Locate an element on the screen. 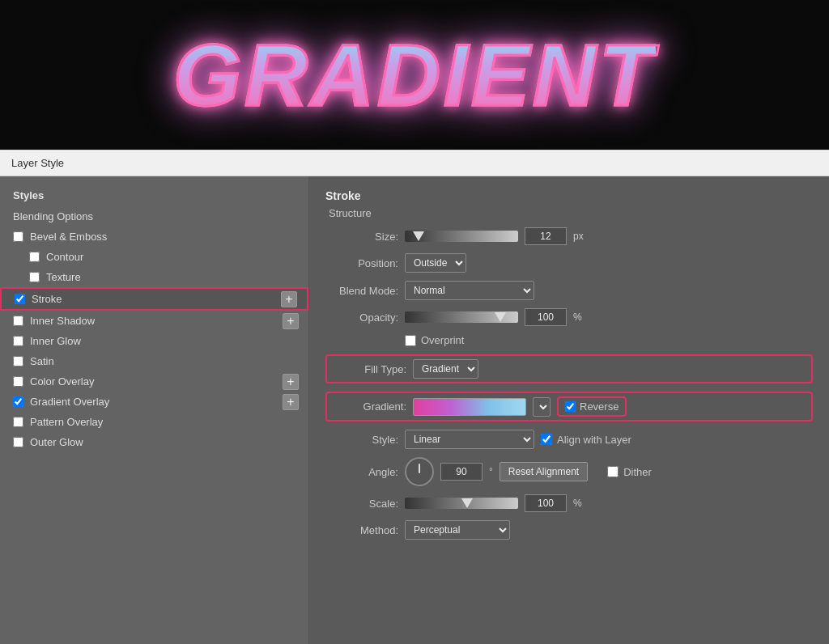  method-row: Method: Perceptual Saturation Appearance… is located at coordinates (569, 530).